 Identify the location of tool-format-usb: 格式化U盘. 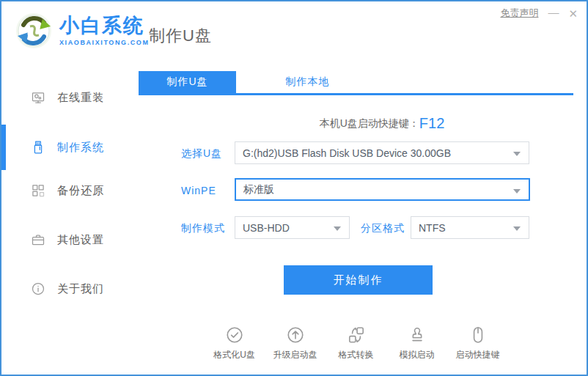
(235, 343).